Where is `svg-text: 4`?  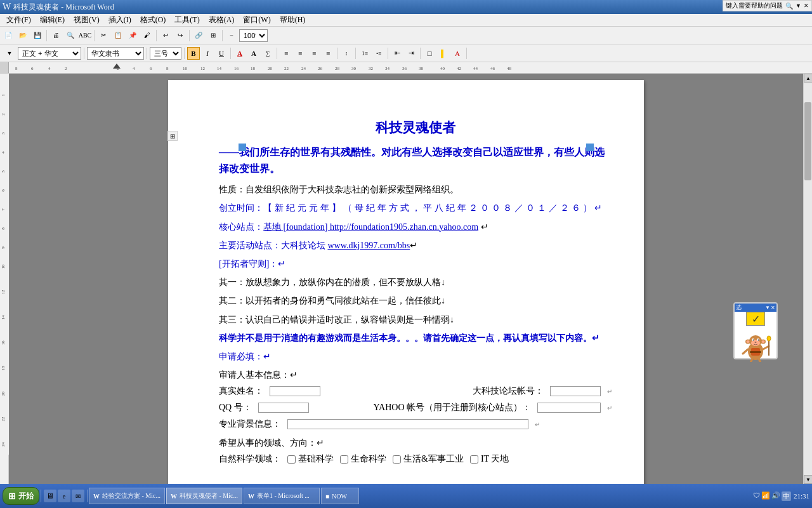
svg-text: 4 is located at coordinates (3, 152).